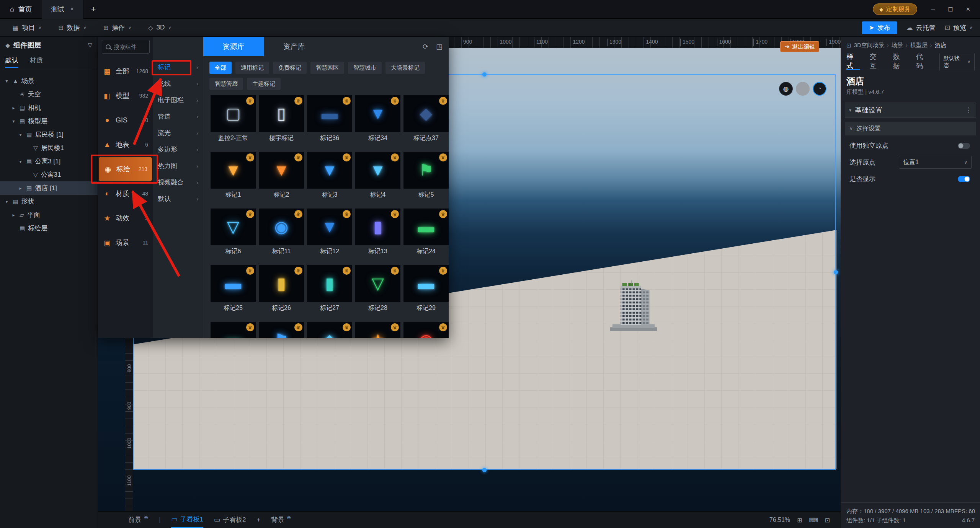  I want to click on tree-row: ▾ ▤ 形状, so click(49, 201).